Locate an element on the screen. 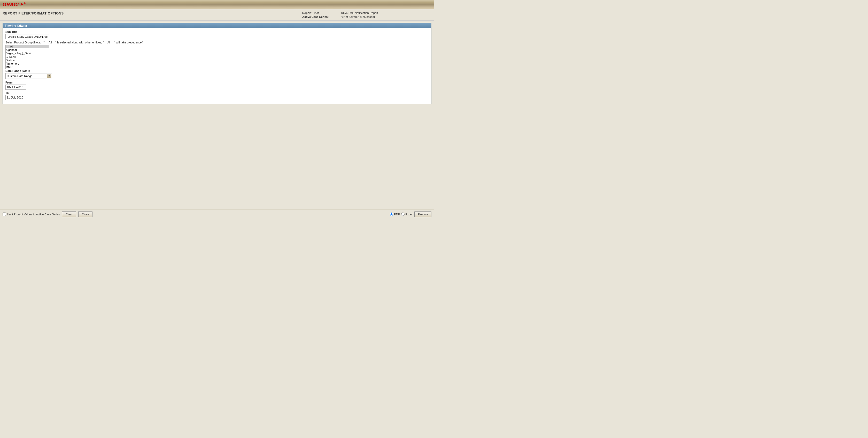 This screenshot has width=868, height=438. date-range-wrapper: Custom Date Range Last 7 Days Last 30 Da… is located at coordinates (29, 76).